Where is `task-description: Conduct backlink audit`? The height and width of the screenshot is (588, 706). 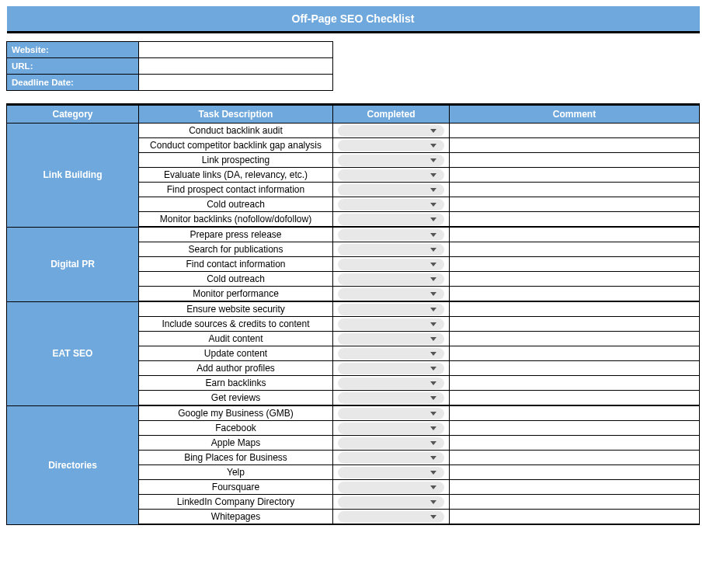
task-description: Conduct backlink audit is located at coordinates (236, 130).